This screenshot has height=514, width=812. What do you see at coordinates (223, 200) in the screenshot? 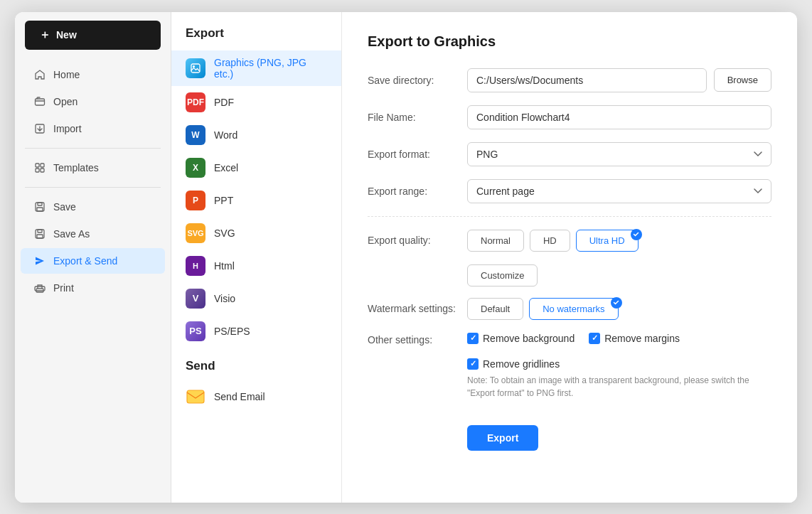
I see `export-ppt-label: PPT` at bounding box center [223, 200].